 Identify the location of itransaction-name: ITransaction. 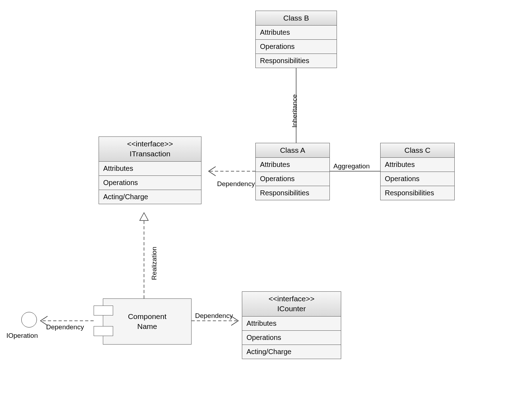
(150, 154).